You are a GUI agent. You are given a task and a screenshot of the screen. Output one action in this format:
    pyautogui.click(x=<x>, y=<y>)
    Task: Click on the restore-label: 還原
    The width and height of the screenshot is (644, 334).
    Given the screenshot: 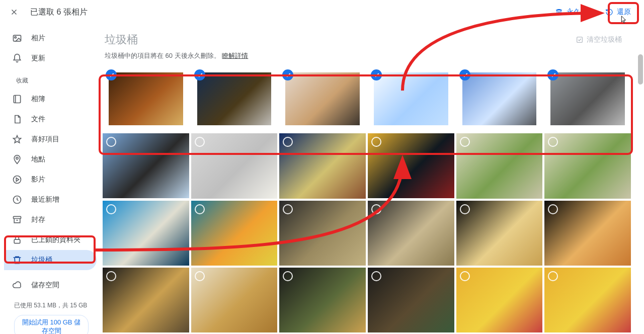 What is the action you would take?
    pyautogui.click(x=624, y=12)
    